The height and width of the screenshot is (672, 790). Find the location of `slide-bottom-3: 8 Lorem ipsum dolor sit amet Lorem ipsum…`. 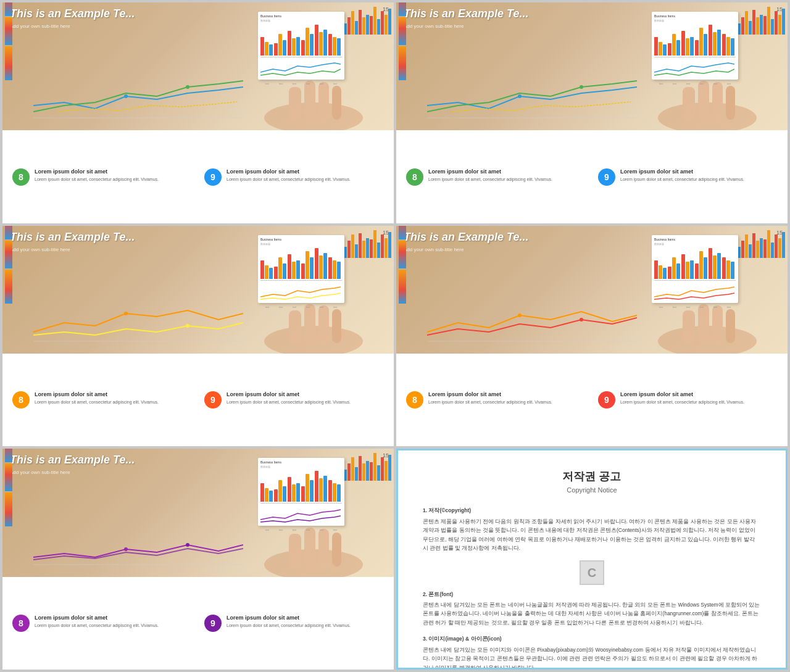

slide-bottom-3: 8 Lorem ipsum dolor sit amet Lorem ipsum… is located at coordinates (198, 400).